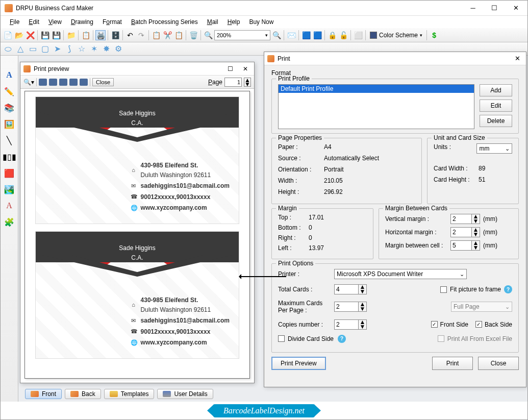 The image size is (528, 420). I want to click on back-checkbox, so click(479, 325).